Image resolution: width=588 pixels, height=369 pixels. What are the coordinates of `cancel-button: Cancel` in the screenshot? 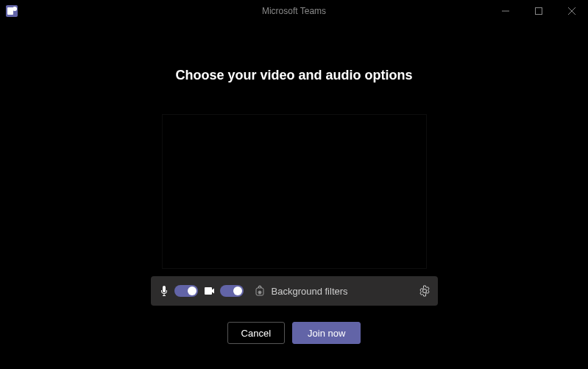 It's located at (256, 333).